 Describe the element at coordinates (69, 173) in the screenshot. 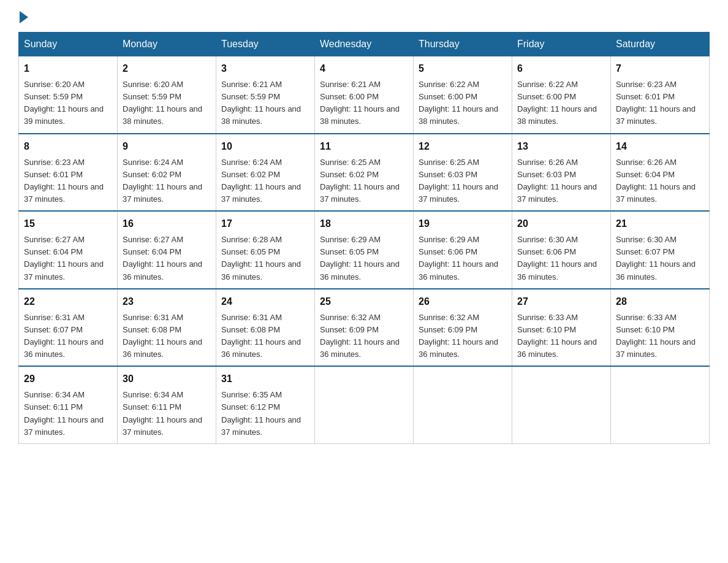

I see `calendar-cell: 8Sunrise: 6:23 AMSunset: 6:01 PMDaylight…` at that location.